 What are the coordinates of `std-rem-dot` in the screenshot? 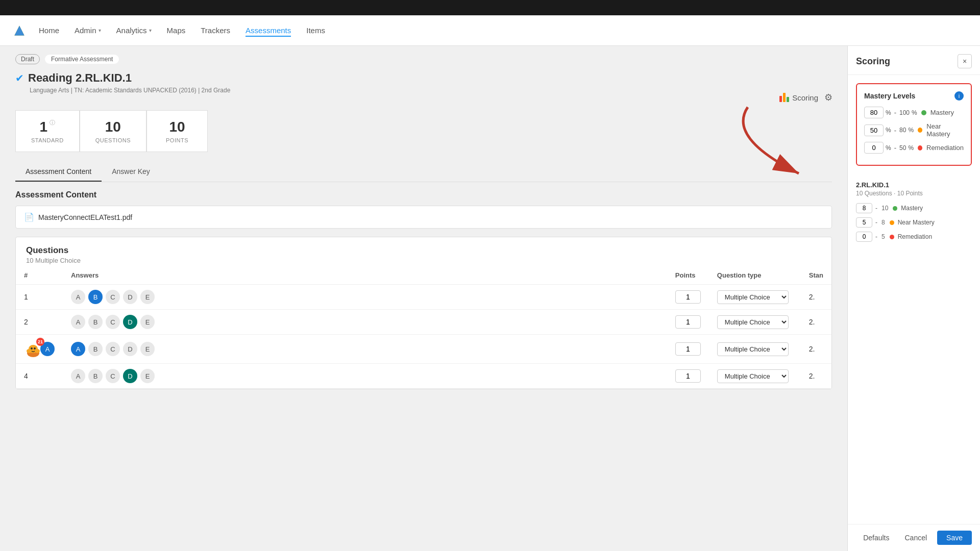 It's located at (892, 237).